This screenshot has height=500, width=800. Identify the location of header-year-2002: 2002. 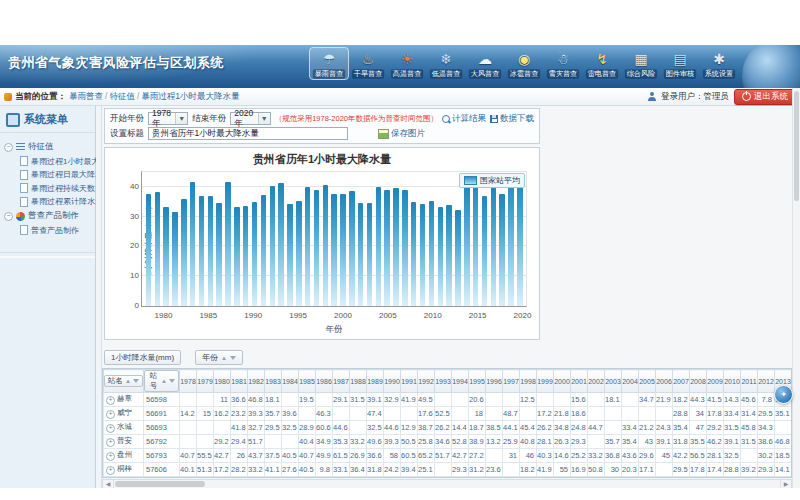
(596, 382).